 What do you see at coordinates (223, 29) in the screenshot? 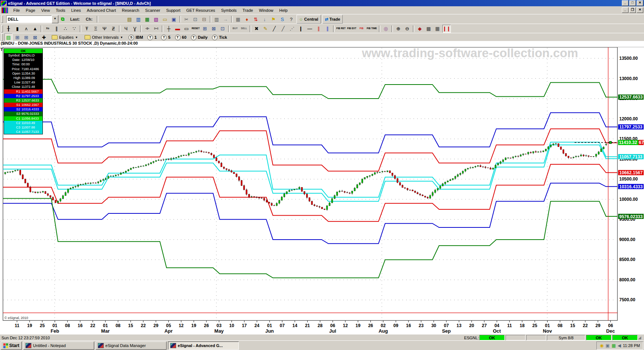
I see `page-properties-icon: ⊡` at bounding box center [223, 29].